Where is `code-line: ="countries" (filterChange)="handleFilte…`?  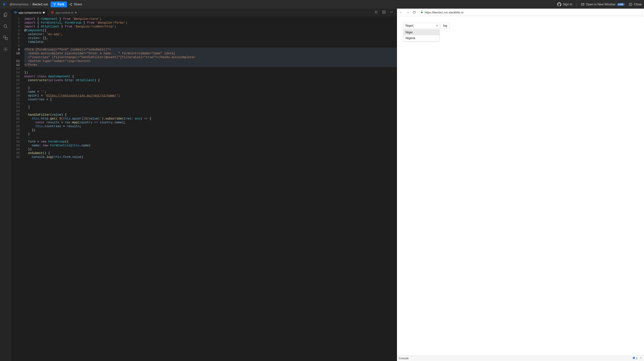
code-line: ="countries" (filterChange)="handleFilte… is located at coordinates (204, 58).